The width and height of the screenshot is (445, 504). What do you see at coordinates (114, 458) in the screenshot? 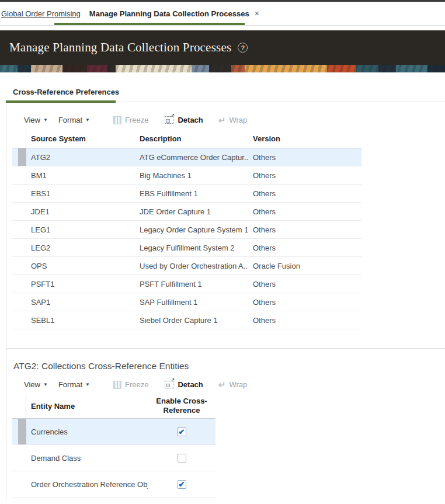
I see `table-row: Demand Class` at bounding box center [114, 458].